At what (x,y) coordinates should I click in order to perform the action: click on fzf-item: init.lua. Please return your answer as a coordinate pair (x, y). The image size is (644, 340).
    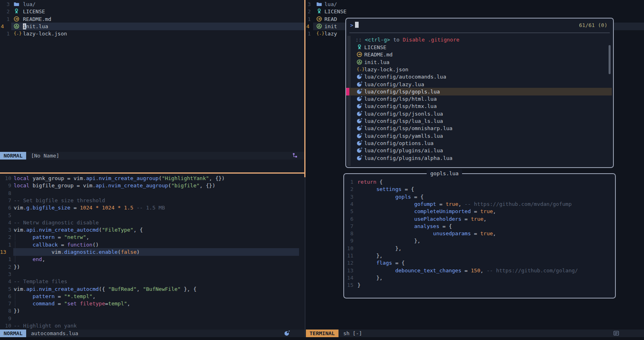
    Looking at the image, I should click on (480, 62).